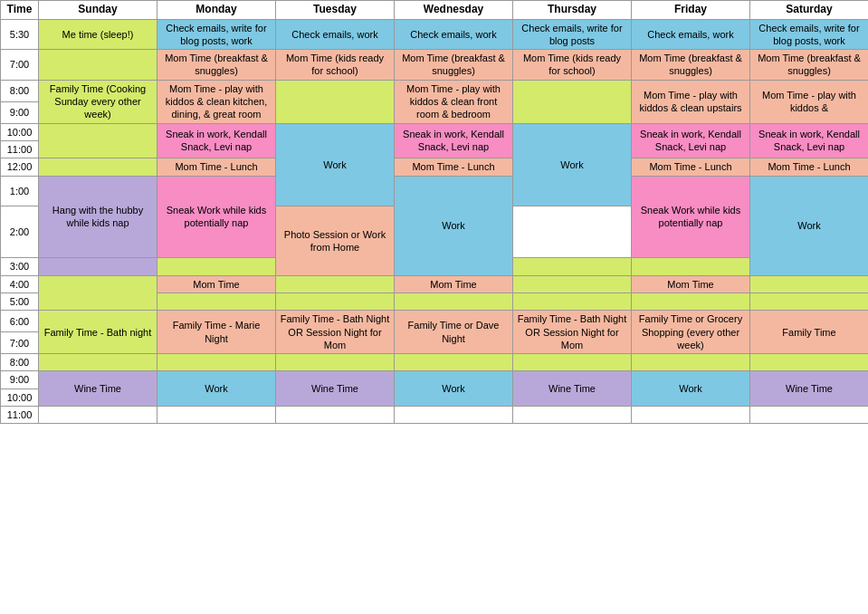 Image resolution: width=868 pixels, height=614 pixels. Describe the element at coordinates (692, 389) in the screenshot. I see `fri-900e: Work` at that location.